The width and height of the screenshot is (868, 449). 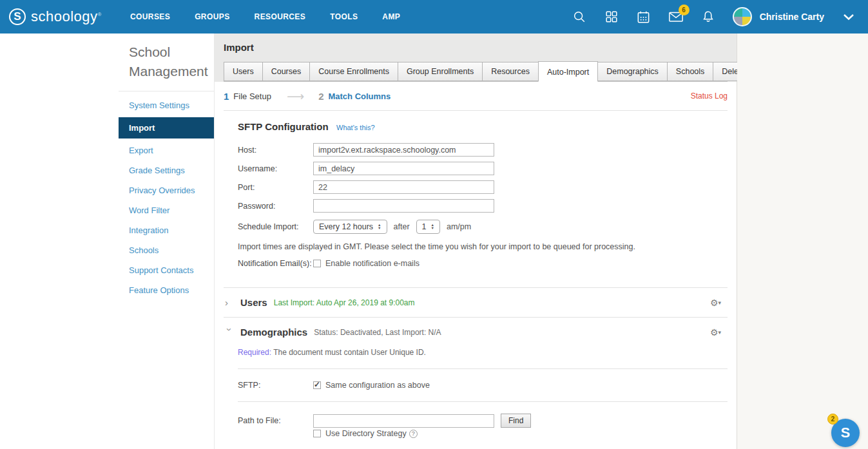 What do you see at coordinates (166, 128) in the screenshot?
I see `sidebar-item-import: Import` at bounding box center [166, 128].